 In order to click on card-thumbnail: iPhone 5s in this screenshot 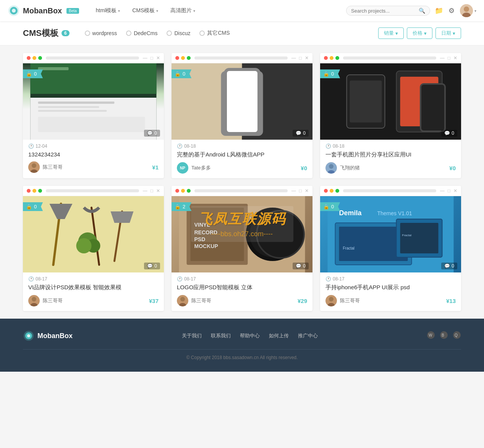, I will do `click(242, 102)`.